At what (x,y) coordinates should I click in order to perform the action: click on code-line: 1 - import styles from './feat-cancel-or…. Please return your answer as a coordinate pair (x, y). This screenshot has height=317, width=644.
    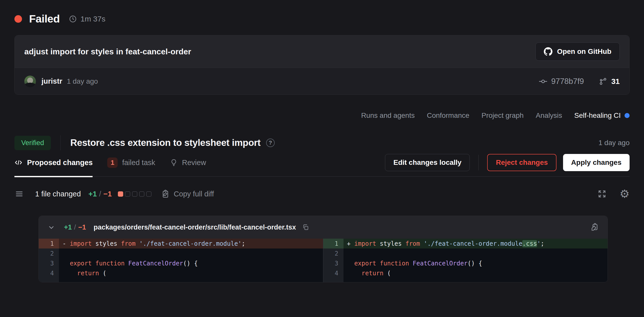
    Looking at the image, I should click on (181, 244).